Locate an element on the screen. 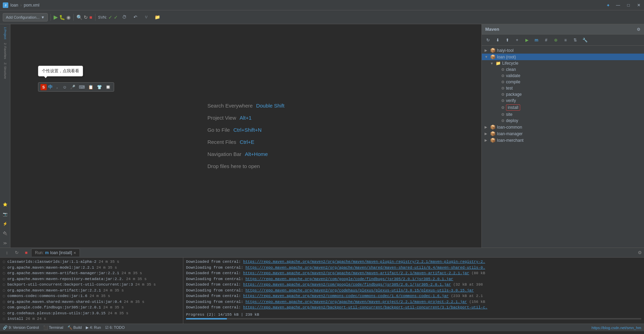 The width and height of the screenshot is (644, 334). console-line-9: ◌ com.google.code.findbugs:jsr305:jar:2.… is located at coordinates (91, 308).